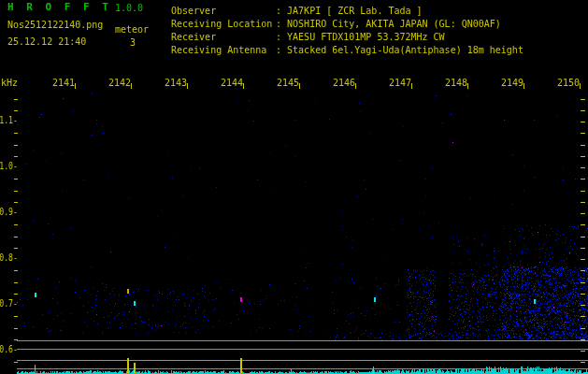 This screenshot has height=374, width=588. I want to click on observation-mode: meteor, so click(132, 30).